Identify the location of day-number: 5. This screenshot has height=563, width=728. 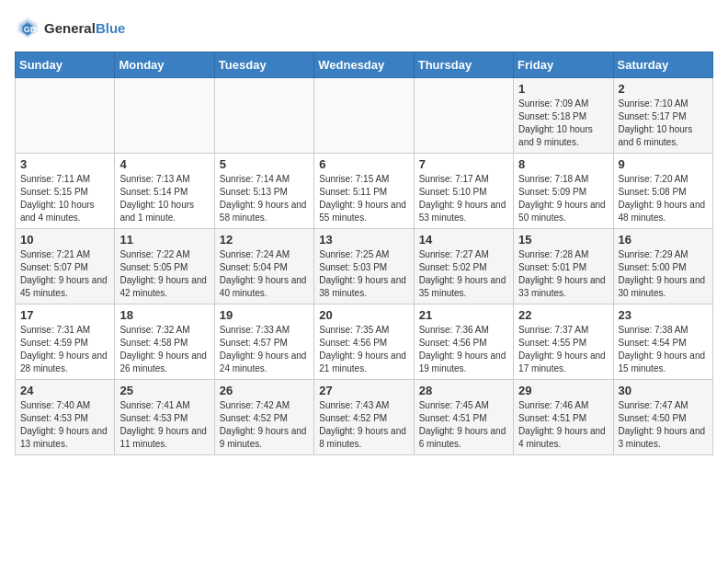
(265, 164).